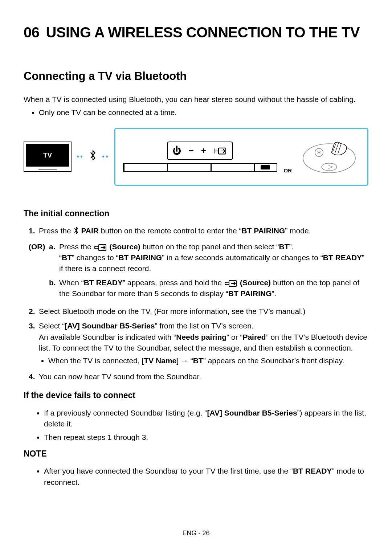 Image resolution: width=392 pixels, height=556 pixels. Describe the element at coordinates (199, 344) in the screenshot. I see `step-3: 3. Select “[AV] Soundbar B5-Series” from…` at that location.